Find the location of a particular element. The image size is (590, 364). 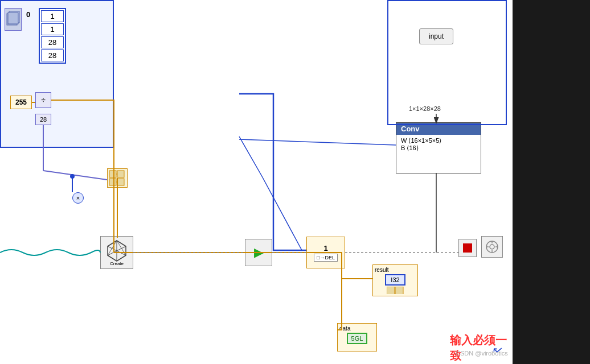

input-label: input is located at coordinates (436, 36).